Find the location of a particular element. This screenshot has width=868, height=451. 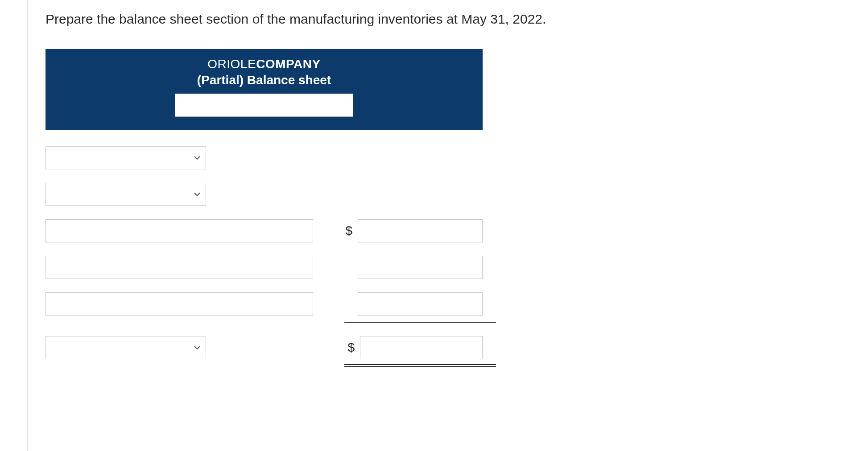

sheet-header: ORIOLECOMPANY (Partial) Balance sheet is located at coordinates (264, 90).